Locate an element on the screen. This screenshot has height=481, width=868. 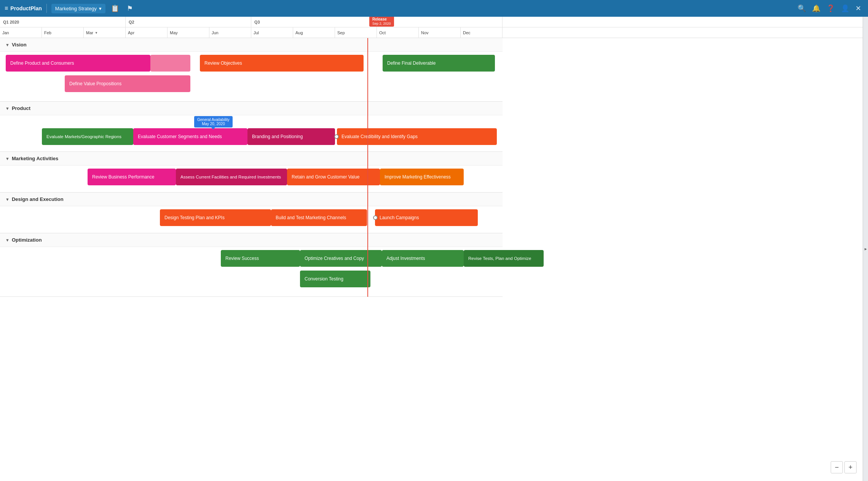
close-button: ✕ is located at coordinates (858, 8).